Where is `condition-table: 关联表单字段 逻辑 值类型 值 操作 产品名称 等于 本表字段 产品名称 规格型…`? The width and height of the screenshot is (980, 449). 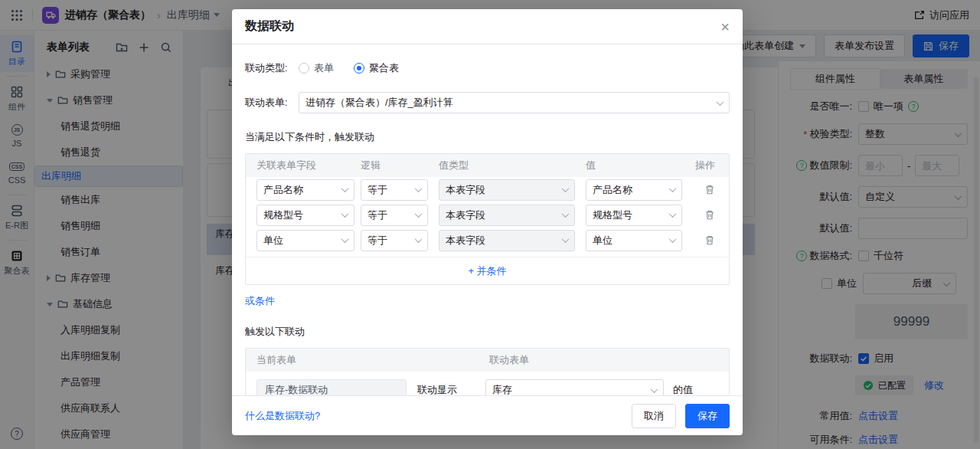 condition-table: 关联表单字段 逻辑 值类型 值 操作 产品名称 等于 本表字段 产品名称 规格型… is located at coordinates (487, 219).